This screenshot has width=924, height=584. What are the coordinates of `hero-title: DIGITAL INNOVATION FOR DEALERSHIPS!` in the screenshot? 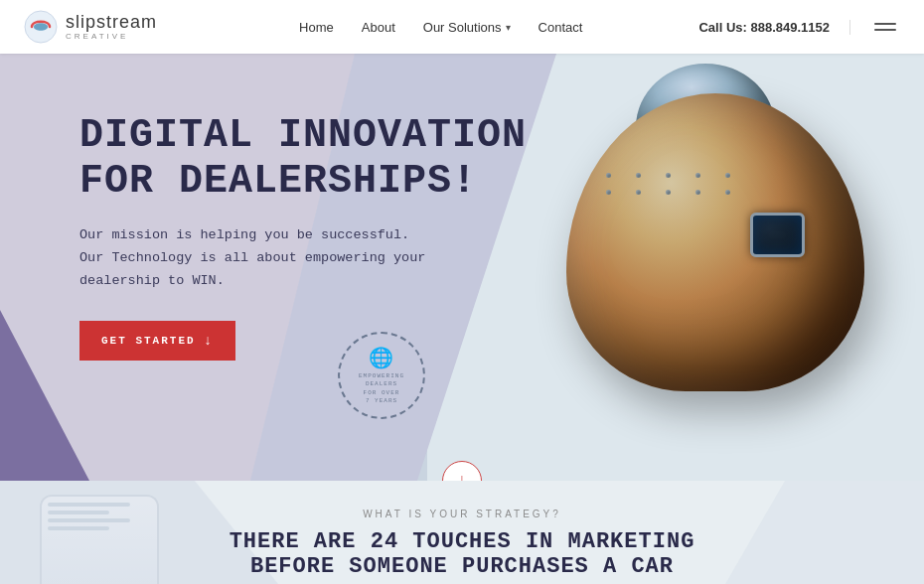 It's located at (303, 159).